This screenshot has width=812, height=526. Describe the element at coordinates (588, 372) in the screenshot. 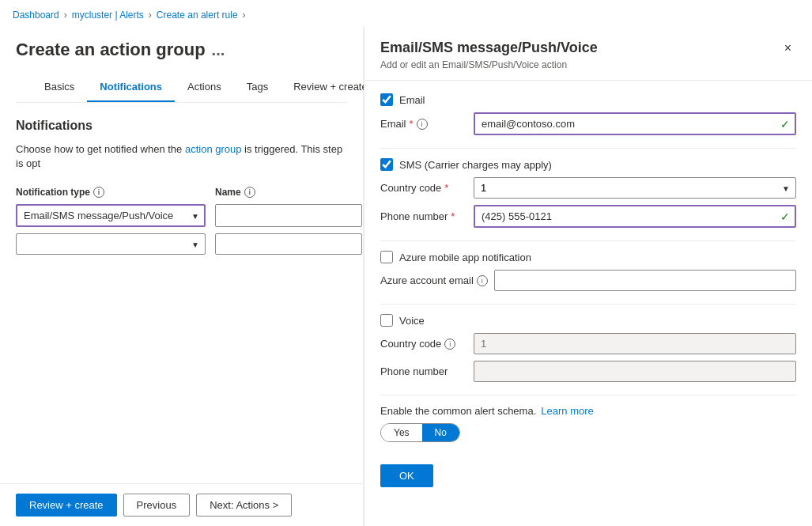

I see `voice-phone-row: Phone number` at that location.